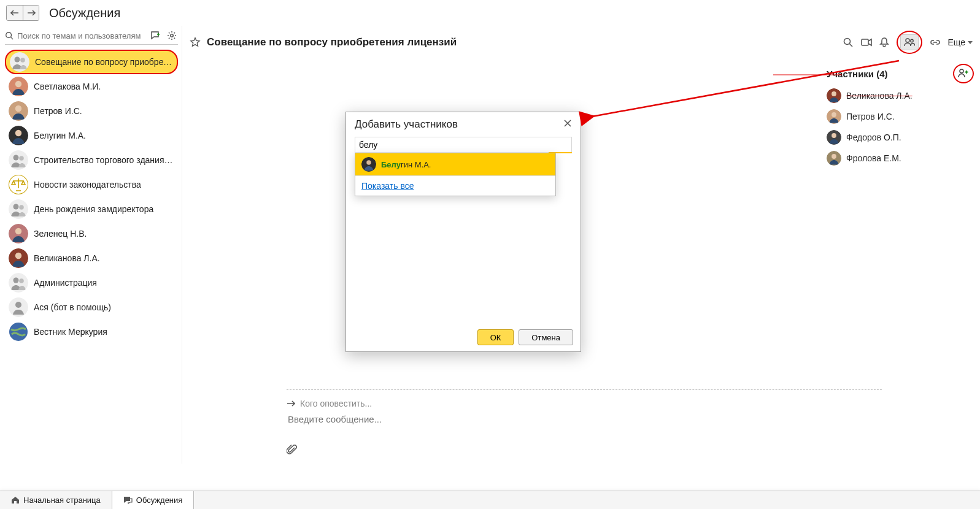 This screenshot has width=980, height=509. Describe the element at coordinates (15, 13) in the screenshot. I see `back-button` at that location.